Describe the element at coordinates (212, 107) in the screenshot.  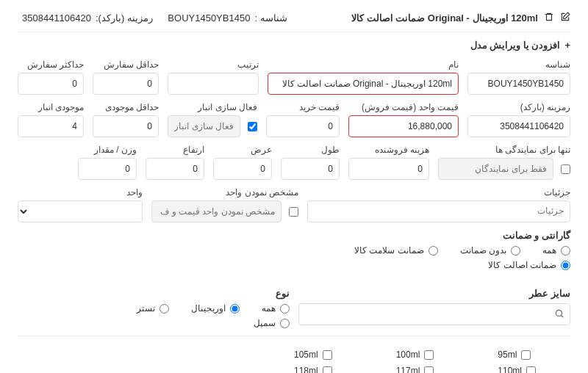
I see `label-stock-enable: فعال سازی انبار` at that location.